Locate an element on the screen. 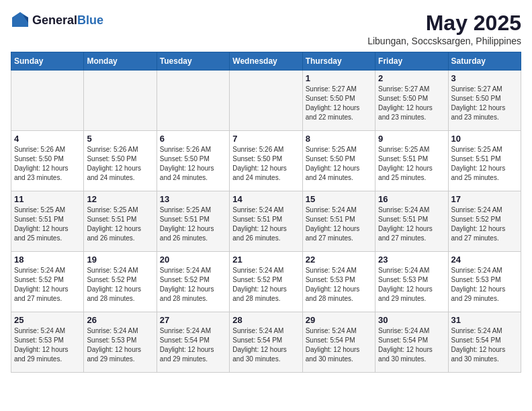  calendar-cell: 25Sunrise: 5:24 AM Sunset: 5:53 PM Dayli… is located at coordinates (48, 342).